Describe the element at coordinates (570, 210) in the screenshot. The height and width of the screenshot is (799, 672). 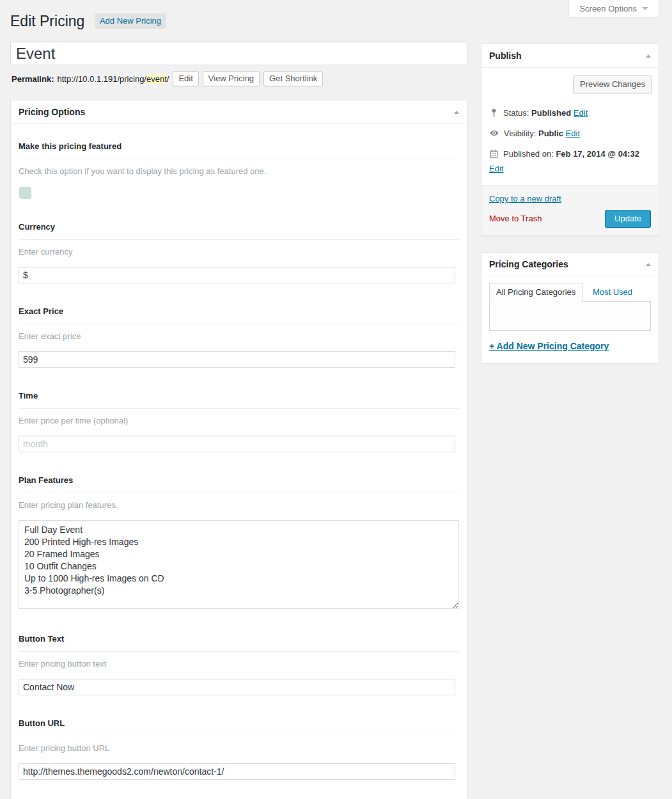
I see `major-publishing-actions: Copy to a new draft Move to Trash Update` at that location.